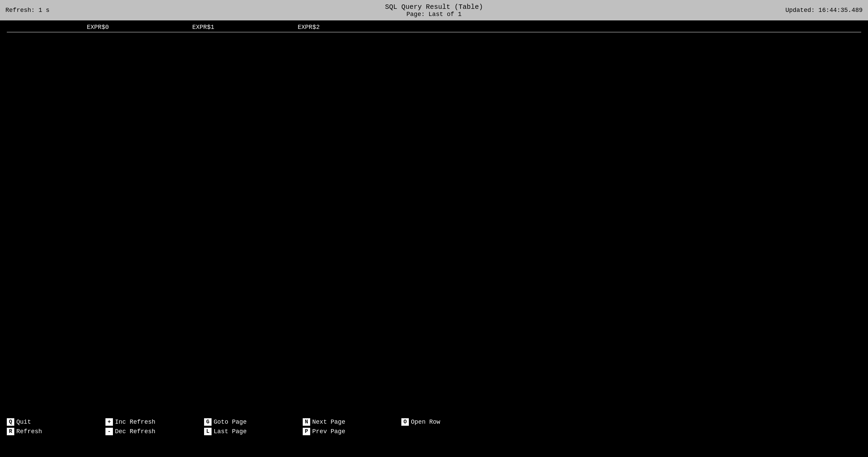 The height and width of the screenshot is (457, 868). Describe the element at coordinates (165, 27) in the screenshot. I see `column-header-1: EXPR$1` at that location.